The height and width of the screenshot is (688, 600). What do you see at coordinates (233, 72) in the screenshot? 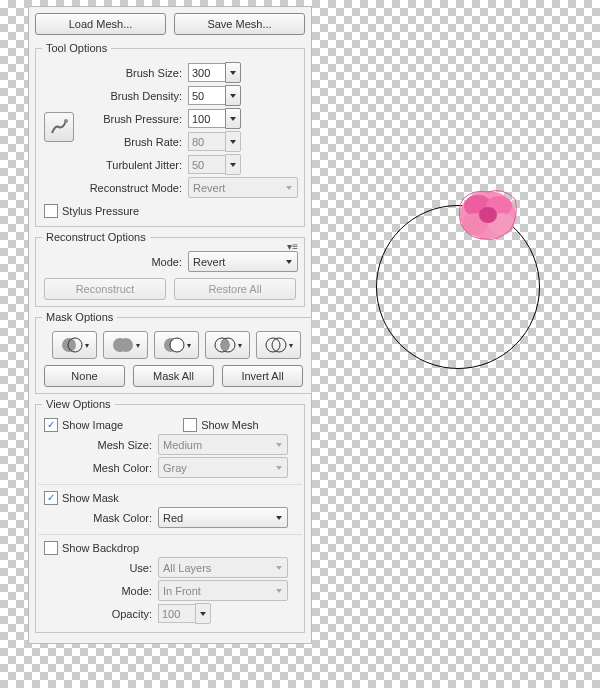
I see `brush-size-dropdown` at bounding box center [233, 72].